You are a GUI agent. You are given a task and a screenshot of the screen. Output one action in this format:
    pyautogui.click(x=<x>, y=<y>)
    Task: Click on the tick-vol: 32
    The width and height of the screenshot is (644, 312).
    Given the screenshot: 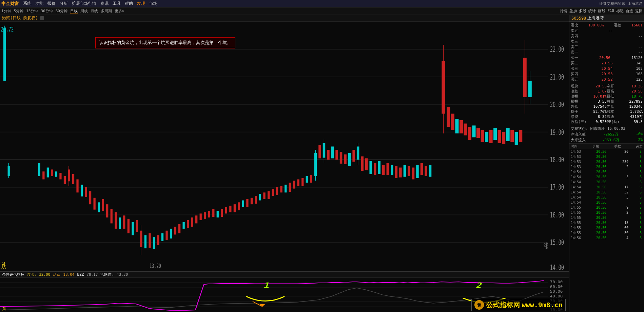 What is the action you would take?
    pyautogui.click(x=623, y=192)
    